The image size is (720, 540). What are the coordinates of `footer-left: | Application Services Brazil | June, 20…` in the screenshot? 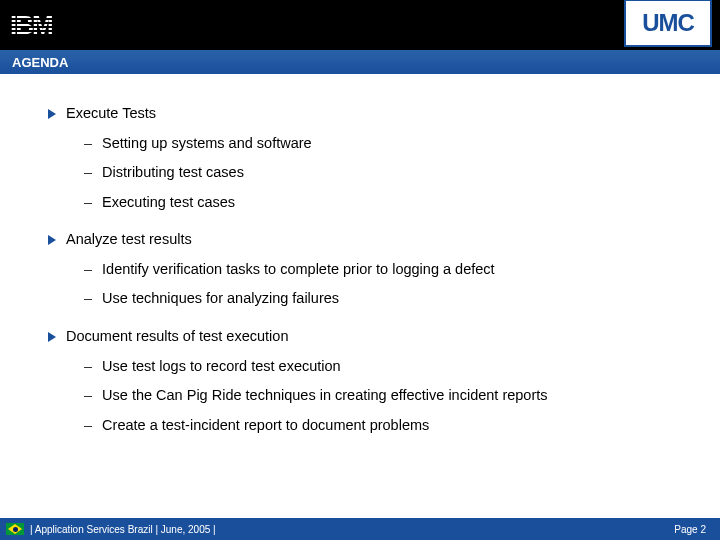 It's located at (111, 529).